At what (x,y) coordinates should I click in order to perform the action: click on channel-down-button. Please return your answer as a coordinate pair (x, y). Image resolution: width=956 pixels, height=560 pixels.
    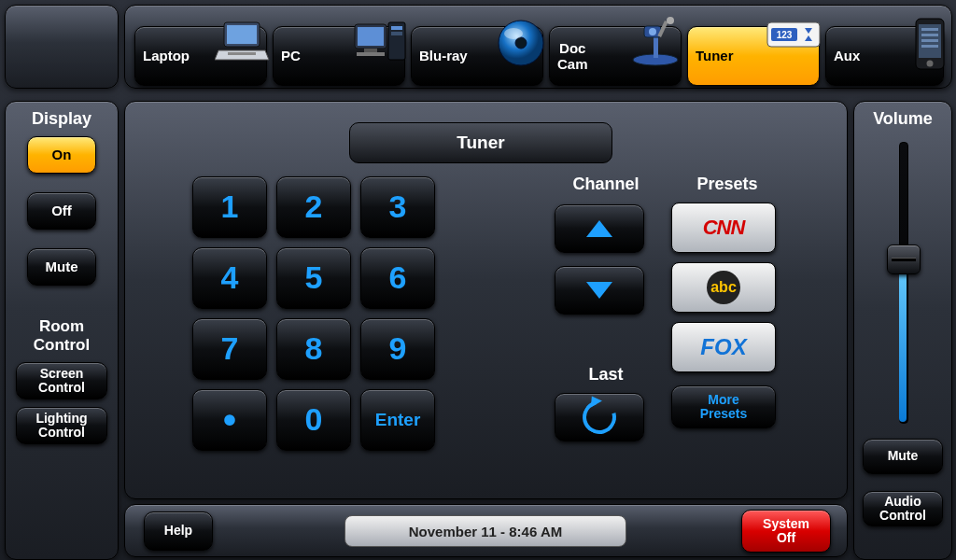
    Looking at the image, I should click on (599, 290).